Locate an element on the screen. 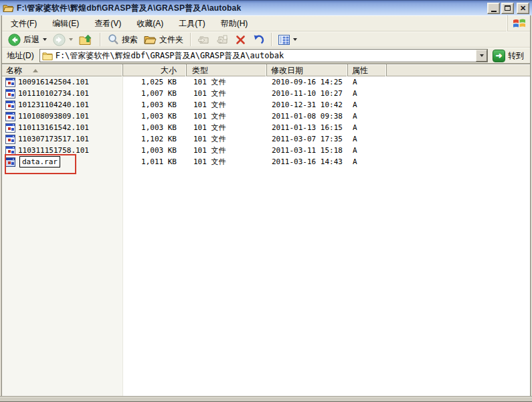 The height and width of the screenshot is (402, 532). up-button is located at coordinates (86, 40).